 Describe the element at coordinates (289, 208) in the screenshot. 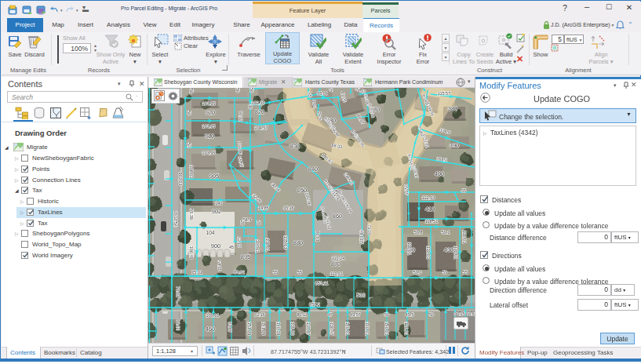

I see `svg-text: 95.16` at that location.